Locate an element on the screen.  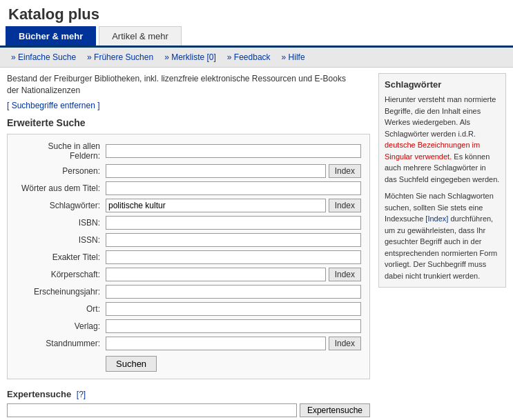
field-row-place: Ort: is located at coordinates (188, 309).